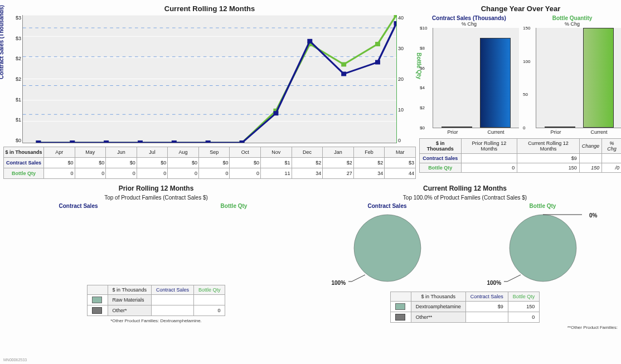 This screenshot has width=621, height=364. Describe the element at coordinates (593, 215) in the screenshot. I see `pie-label-0: 0%` at that location.